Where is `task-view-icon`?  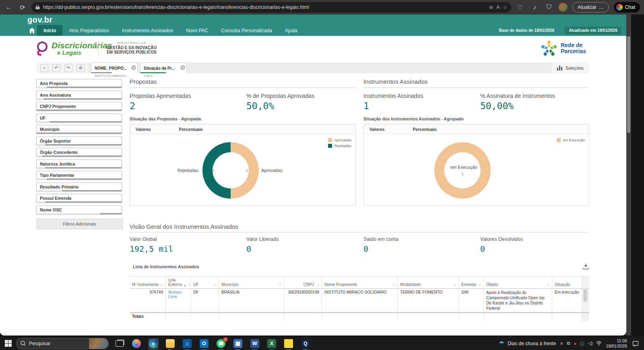
task-view-icon is located at coordinates (120, 344).